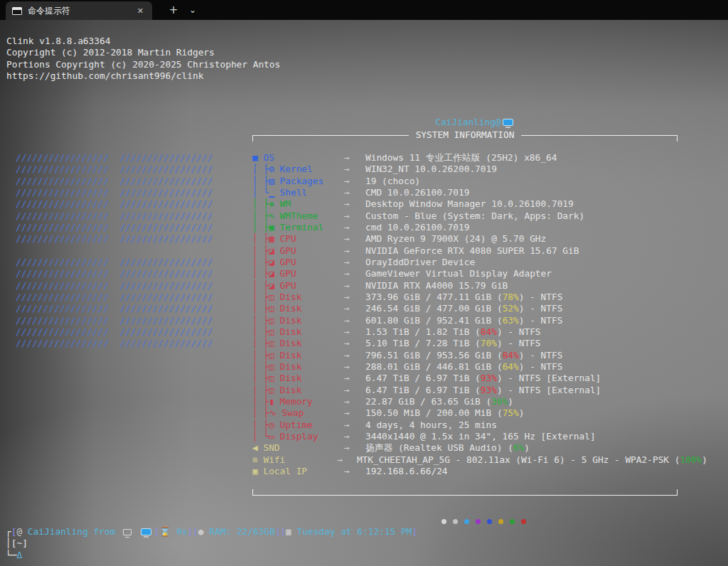 The height and width of the screenshot is (566, 728). Describe the element at coordinates (19, 555) in the screenshot. I see `text-segment: Δ` at that location.